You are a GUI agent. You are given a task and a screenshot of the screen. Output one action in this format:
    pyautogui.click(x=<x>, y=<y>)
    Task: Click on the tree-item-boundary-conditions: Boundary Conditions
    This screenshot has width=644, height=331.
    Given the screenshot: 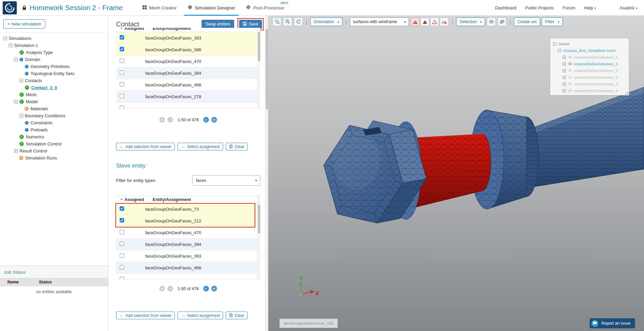 What is the action you would take?
    pyautogui.click(x=54, y=116)
    